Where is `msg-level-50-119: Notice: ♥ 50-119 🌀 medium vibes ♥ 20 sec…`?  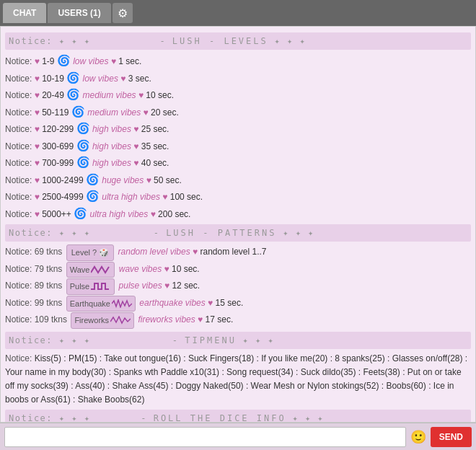 msg-level-50-119: Notice: ♥ 50-119 🌀 medium vibes ♥ 20 sec… is located at coordinates (238, 112).